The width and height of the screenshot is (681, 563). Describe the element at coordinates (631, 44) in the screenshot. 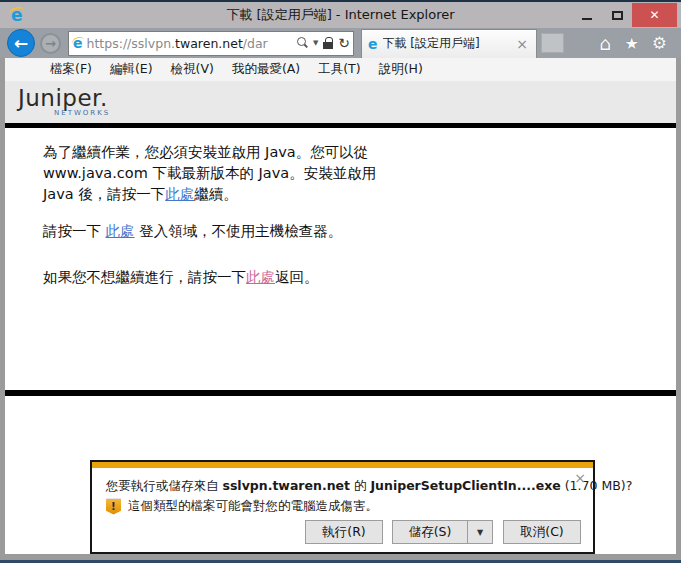

I see `favorites-star-icon: ★` at that location.